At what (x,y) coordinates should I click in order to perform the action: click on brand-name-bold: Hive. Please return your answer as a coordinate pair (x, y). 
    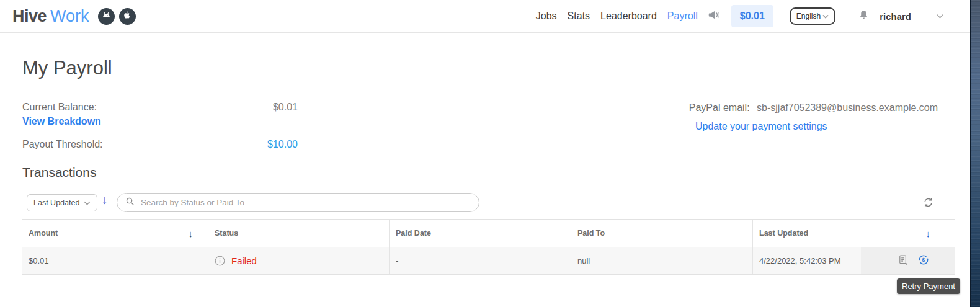
    Looking at the image, I should click on (30, 16).